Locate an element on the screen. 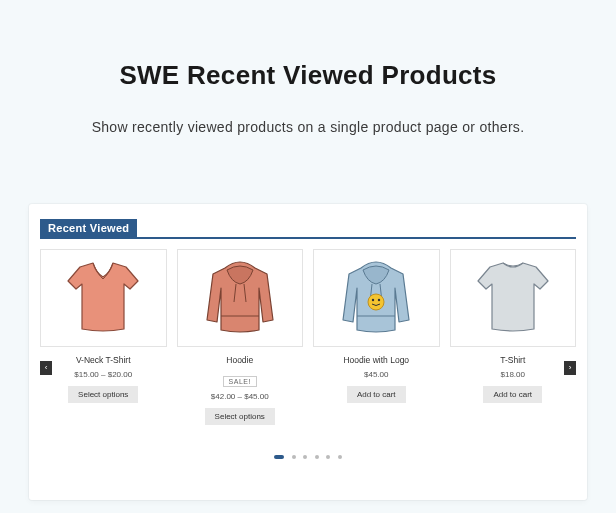 The height and width of the screenshot is (513, 616). product-name: Hoodie is located at coordinates (240, 360).